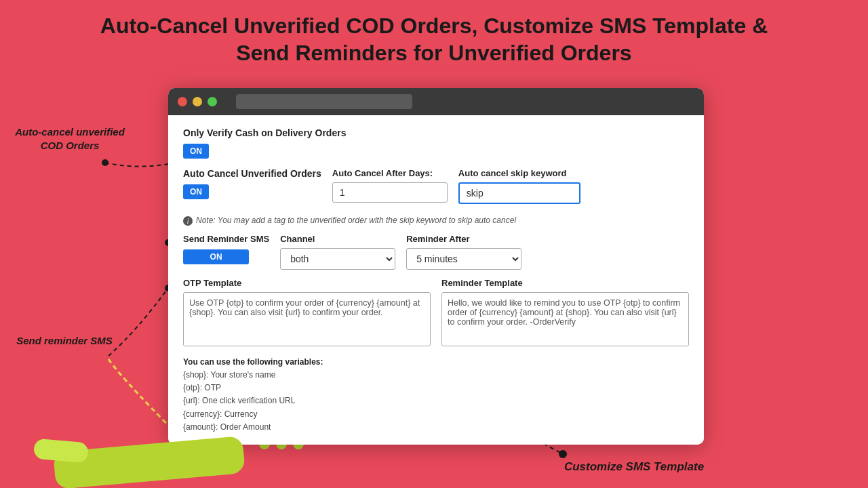 The image size is (868, 488). I want to click on note-text: i Note: You may add a tag to the unverif…, so click(436, 221).